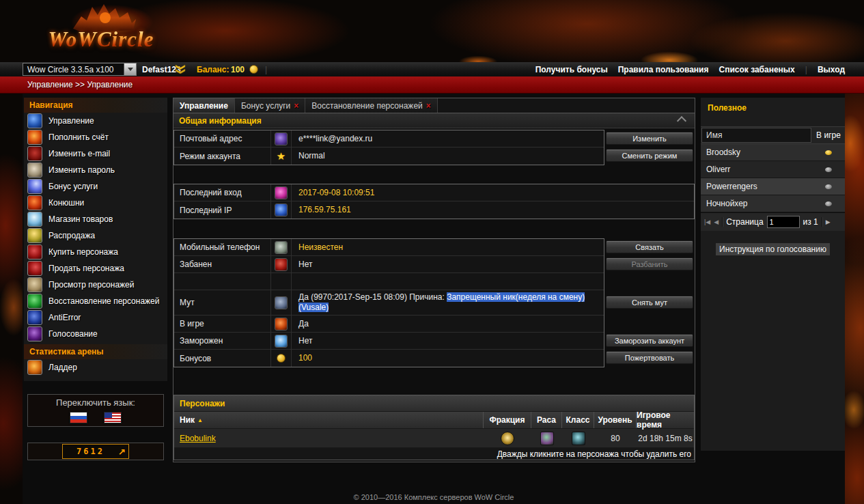  I want to click on character-row: Ebobulink 80 2d 18h 15m 8s, so click(434, 438).